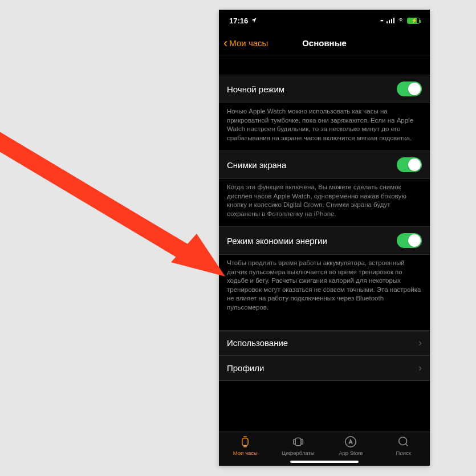 This screenshot has width=476, height=476. What do you see at coordinates (324, 21) in the screenshot?
I see `status-bar: 17:16 ▪▪ ⚡` at bounding box center [324, 21].